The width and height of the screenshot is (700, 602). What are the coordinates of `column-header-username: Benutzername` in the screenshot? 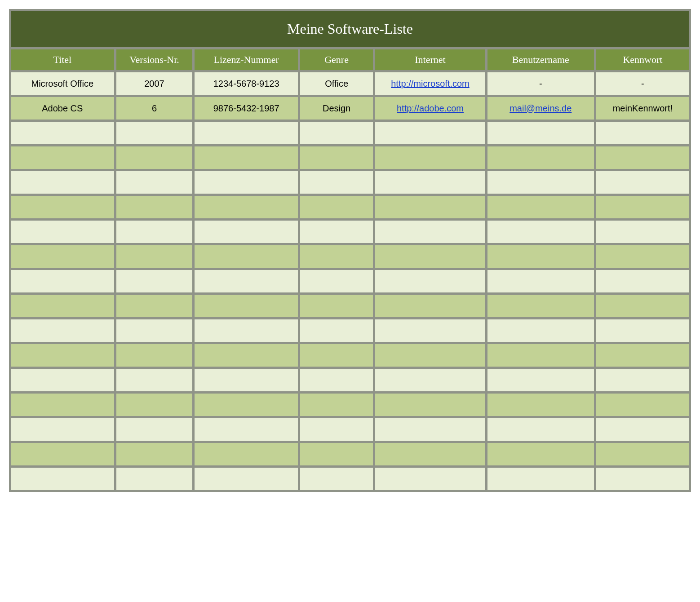 It's located at (541, 60).